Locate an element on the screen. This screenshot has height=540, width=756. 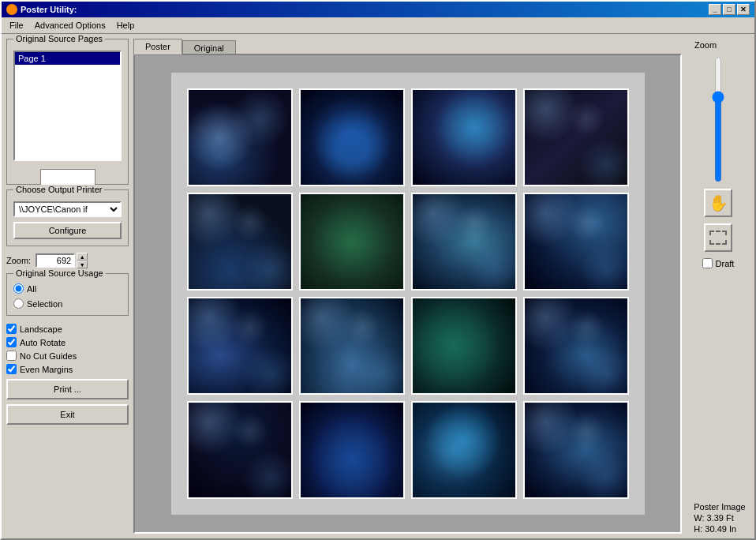
exit-button: Exit is located at coordinates (68, 414).